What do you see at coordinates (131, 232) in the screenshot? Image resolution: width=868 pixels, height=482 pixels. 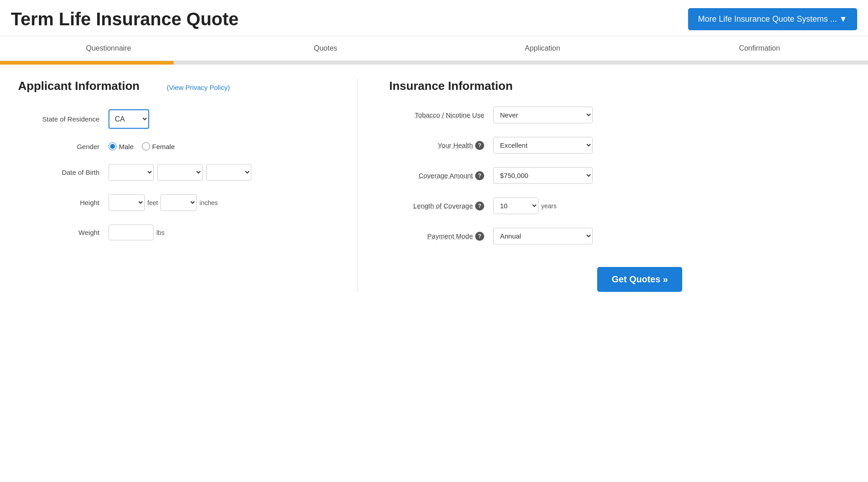 I see `weight-input` at bounding box center [131, 232].